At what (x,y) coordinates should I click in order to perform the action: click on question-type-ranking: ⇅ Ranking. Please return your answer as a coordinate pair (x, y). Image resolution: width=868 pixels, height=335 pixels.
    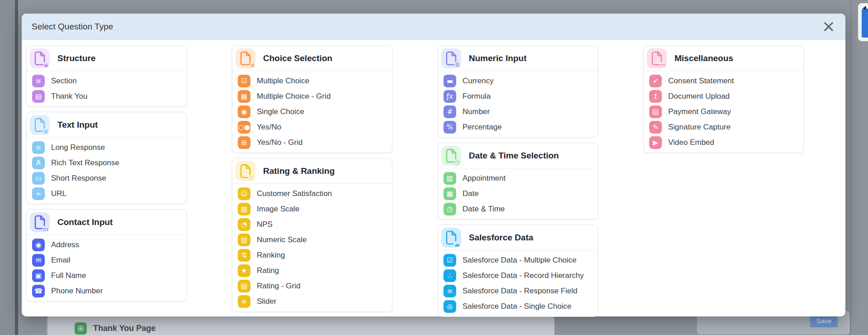
    Looking at the image, I should click on (312, 255).